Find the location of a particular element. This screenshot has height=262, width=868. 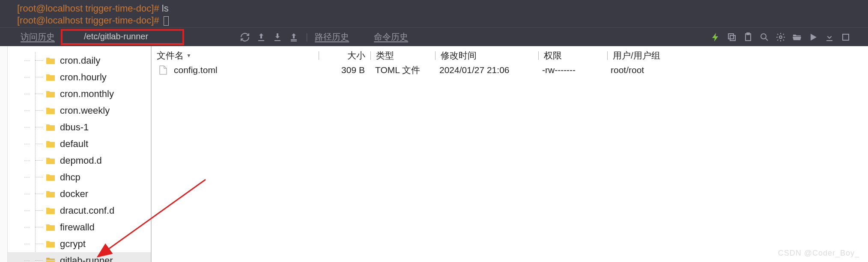

tree-label: firewalld is located at coordinates (77, 227).